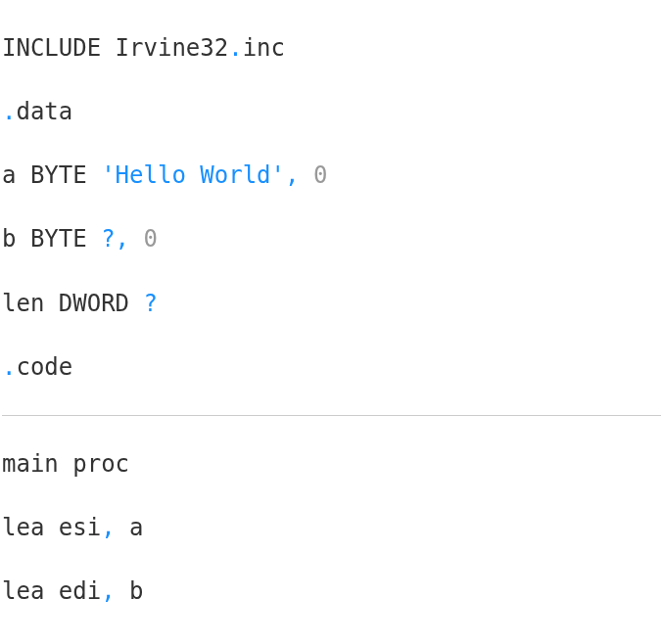 The image size is (663, 644). I want to click on divider, so click(331, 415).